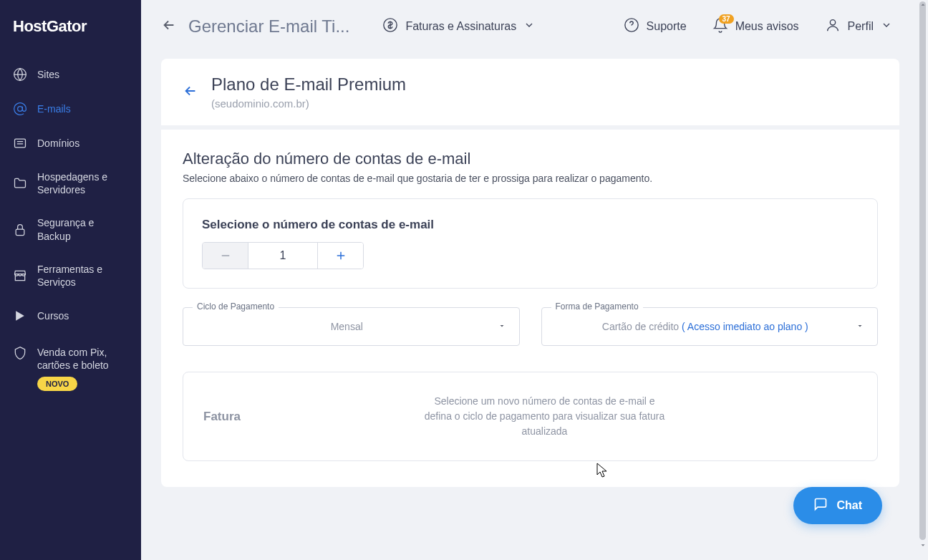 Image resolution: width=928 pixels, height=560 pixels. I want to click on bell-icon, so click(720, 29).